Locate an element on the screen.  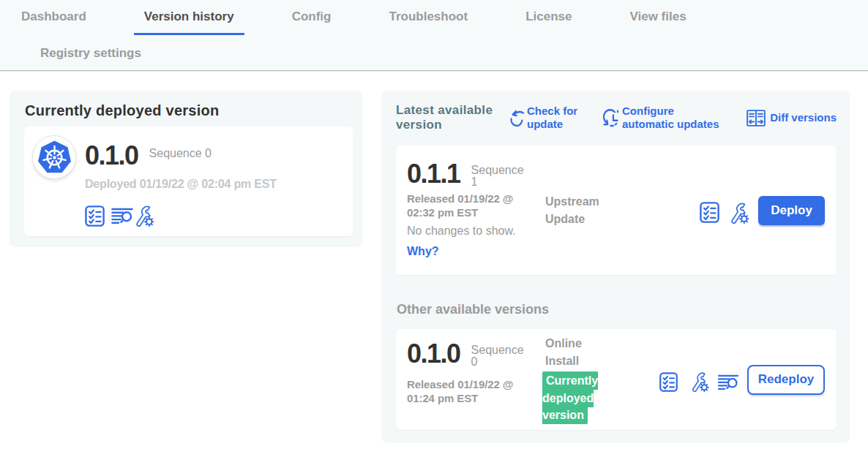
configure-updates-link: Configure automatic updates is located at coordinates (665, 118).